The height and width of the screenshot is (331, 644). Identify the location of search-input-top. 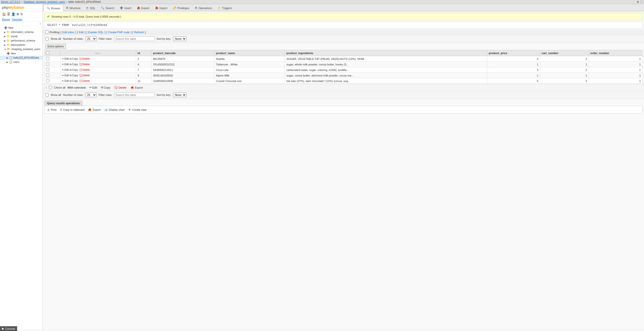
(134, 39).